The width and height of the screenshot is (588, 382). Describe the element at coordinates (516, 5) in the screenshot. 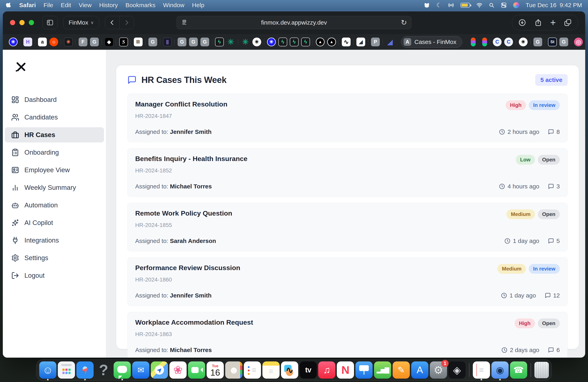

I see `siri-icon` at that location.